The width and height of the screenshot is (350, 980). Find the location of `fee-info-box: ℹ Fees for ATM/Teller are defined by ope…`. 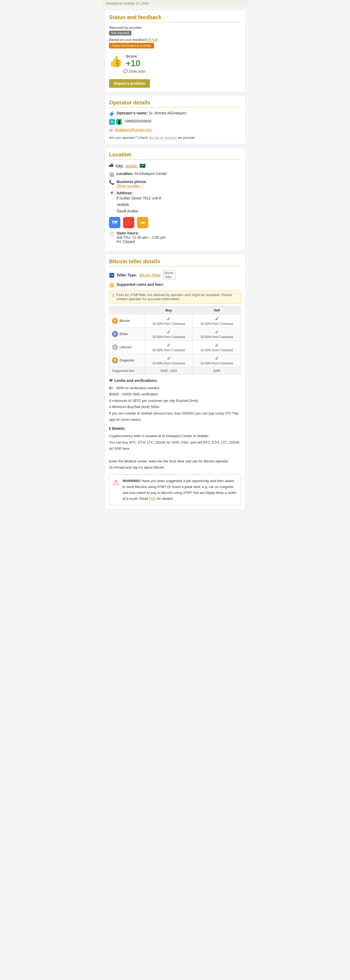

fee-info-box: ℹ Fees for ATM/Teller are defined by ope… is located at coordinates (175, 297).